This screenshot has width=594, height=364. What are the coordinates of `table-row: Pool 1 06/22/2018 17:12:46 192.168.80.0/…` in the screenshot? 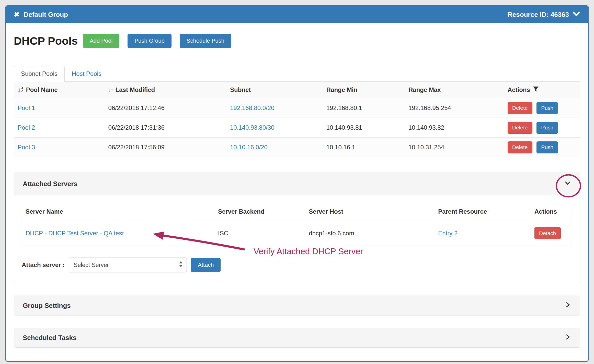 It's located at (297, 108).